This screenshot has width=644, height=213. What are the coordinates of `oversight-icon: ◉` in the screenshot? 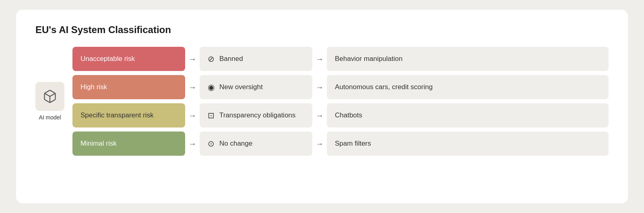 It's located at (211, 87).